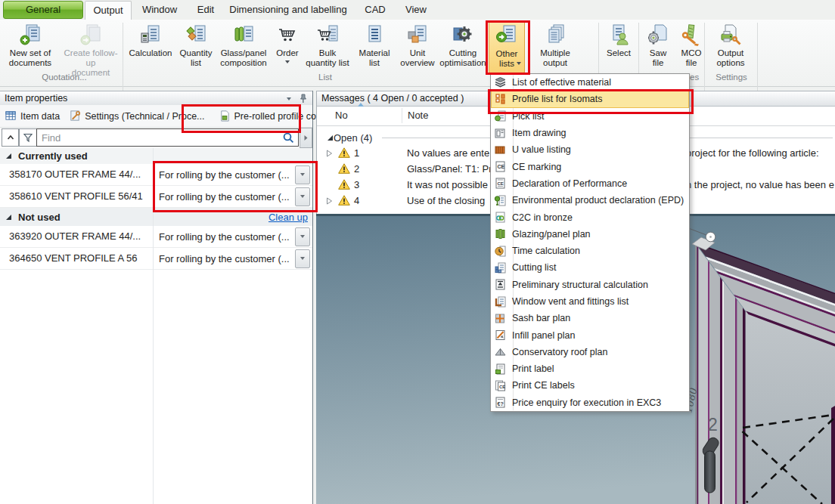 This screenshot has height=504, width=835. I want to click on find-input, so click(160, 138).